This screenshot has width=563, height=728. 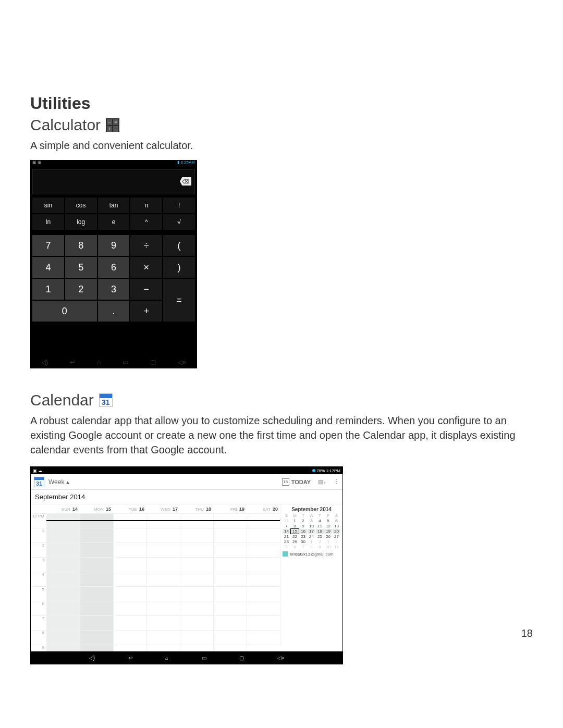 What do you see at coordinates (312, 532) in the screenshot?
I see `mini-day-cell: 17` at bounding box center [312, 532].